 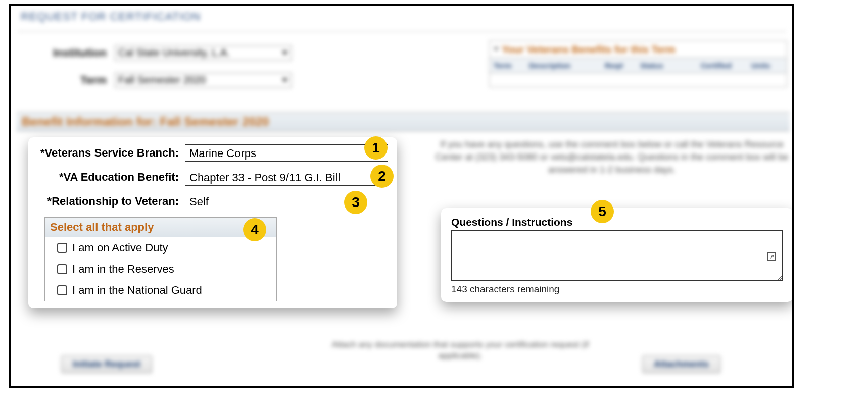 What do you see at coordinates (61, 80) in the screenshot?
I see `term-label: Term` at bounding box center [61, 80].